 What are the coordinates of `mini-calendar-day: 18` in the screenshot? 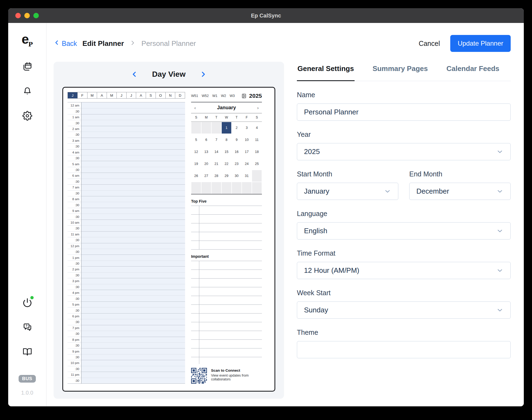 It's located at (257, 152).